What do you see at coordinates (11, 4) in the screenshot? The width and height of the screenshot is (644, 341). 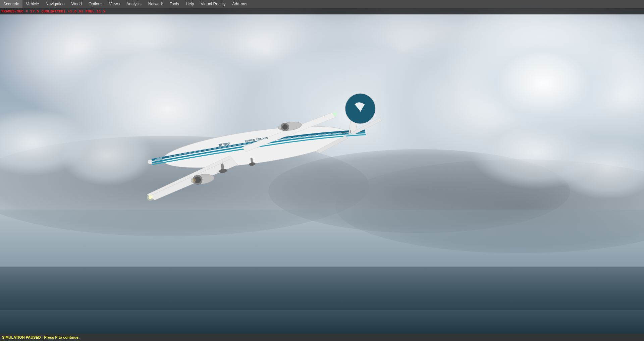 I see `menu-scenario: Scenario` at bounding box center [11, 4].